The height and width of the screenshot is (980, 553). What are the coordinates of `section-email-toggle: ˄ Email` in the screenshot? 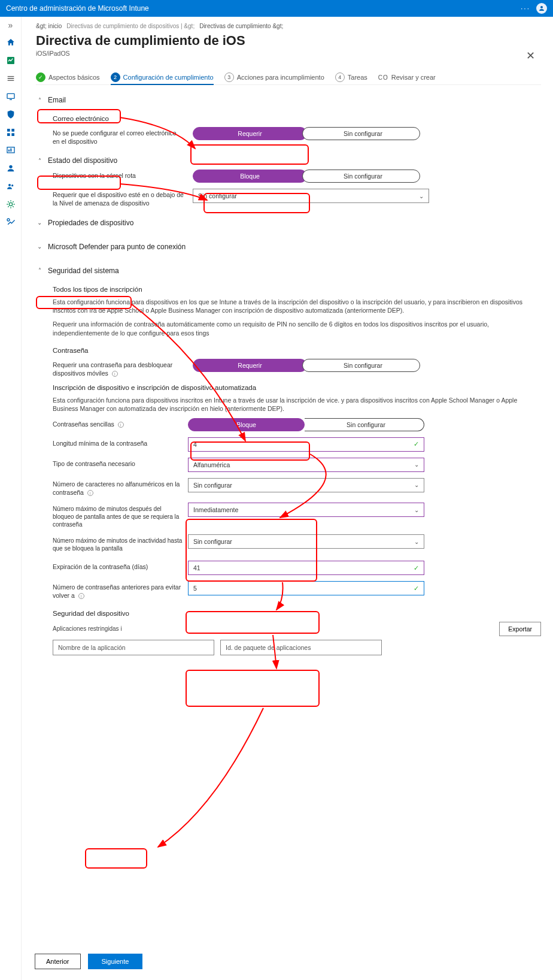 It's located at (288, 100).